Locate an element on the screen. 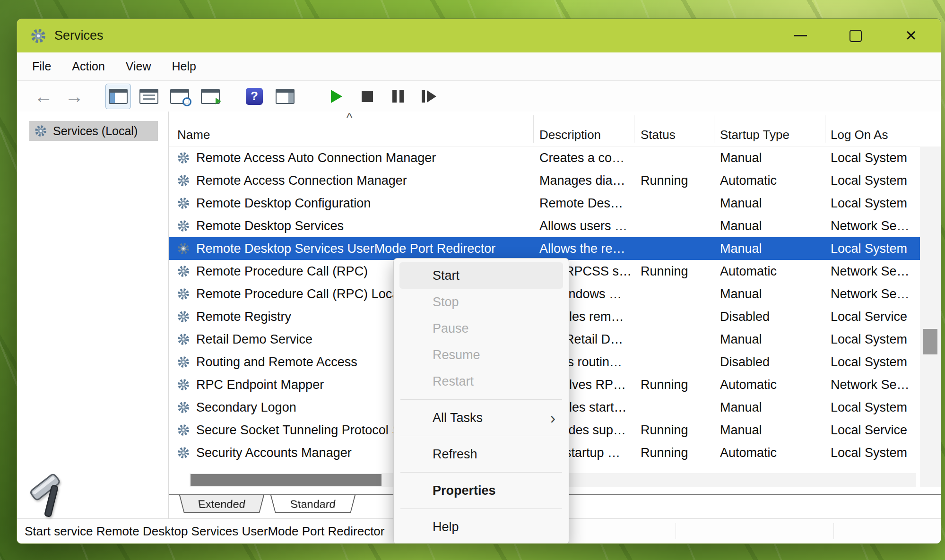  column-header-status: Status is located at coordinates (658, 135).